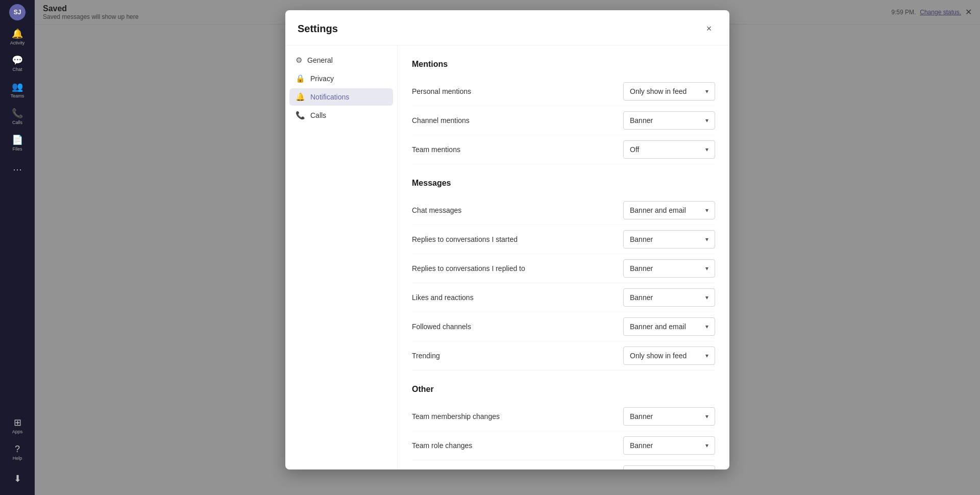 The height and width of the screenshot is (495, 980). I want to click on sidebar-item-activity: 🔔 Activity, so click(17, 37).